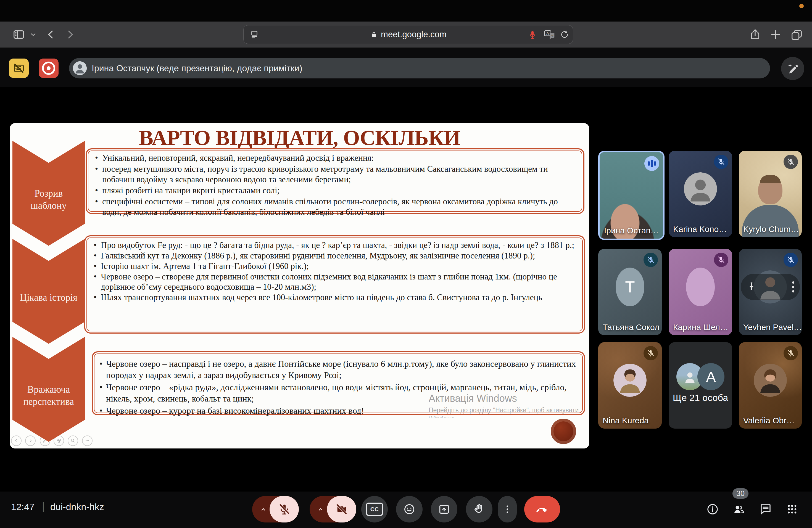 This screenshot has width=812, height=528. What do you see at coordinates (19, 34) in the screenshot?
I see `sidebar-toggle-button` at bounding box center [19, 34].